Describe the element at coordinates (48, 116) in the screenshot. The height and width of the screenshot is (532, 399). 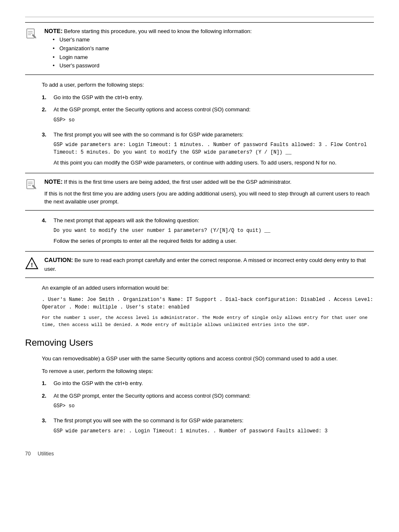
I see `step-2-num: 2.` at that location.